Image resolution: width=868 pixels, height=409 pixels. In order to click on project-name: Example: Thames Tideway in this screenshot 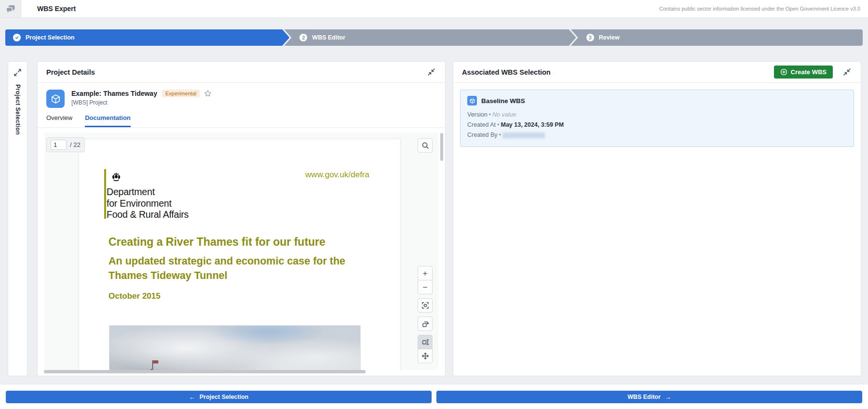, I will do `click(114, 93)`.